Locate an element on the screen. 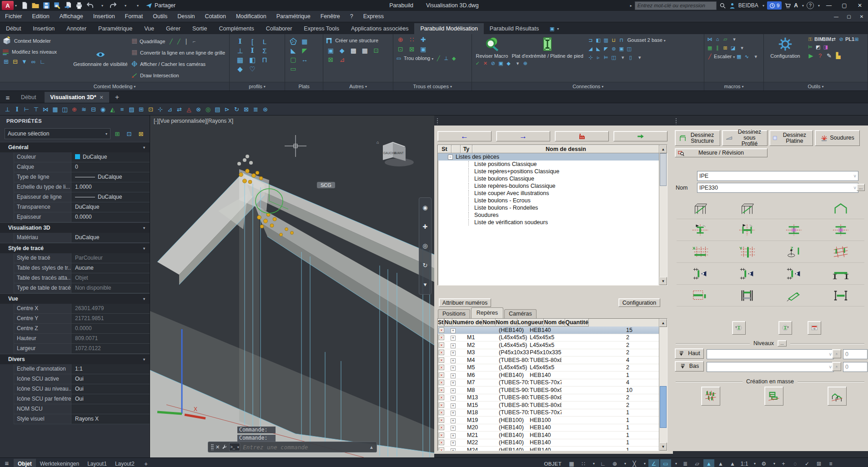 Image resolution: width=868 pixels, height=467 pixels. steering-wheel-icon: ◉ is located at coordinates (425, 207).